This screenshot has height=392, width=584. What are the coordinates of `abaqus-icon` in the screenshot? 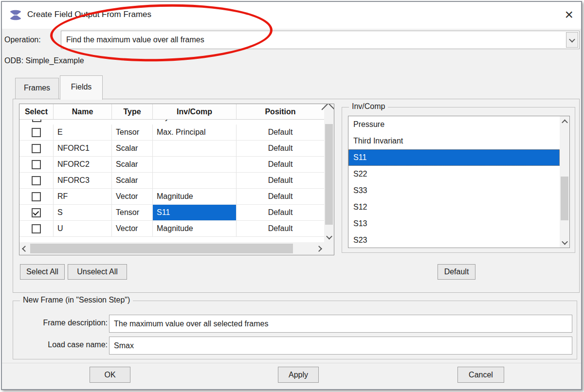 It's located at (16, 15).